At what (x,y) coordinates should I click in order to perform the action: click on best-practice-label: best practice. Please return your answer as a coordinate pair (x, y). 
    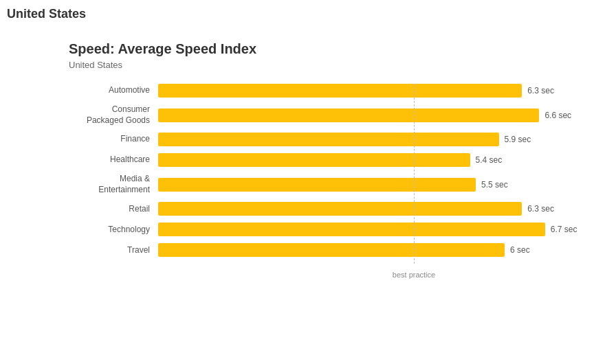
    Looking at the image, I should click on (414, 275).